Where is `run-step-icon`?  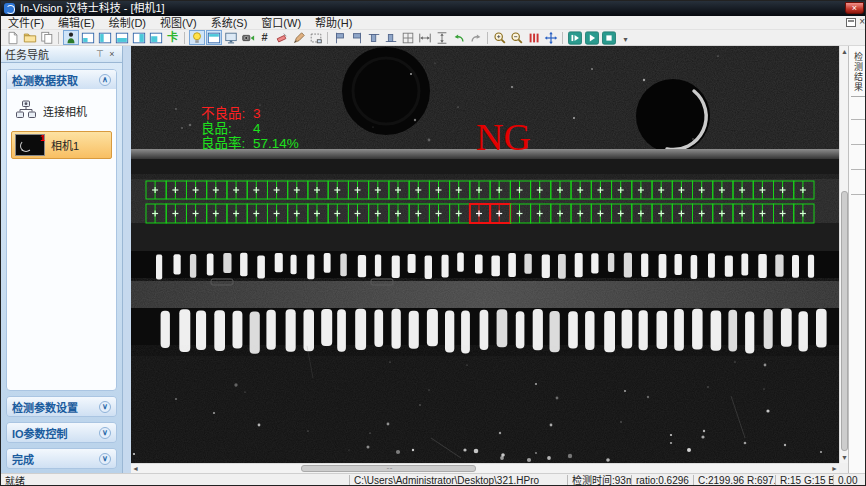
run-step-icon is located at coordinates (575, 38).